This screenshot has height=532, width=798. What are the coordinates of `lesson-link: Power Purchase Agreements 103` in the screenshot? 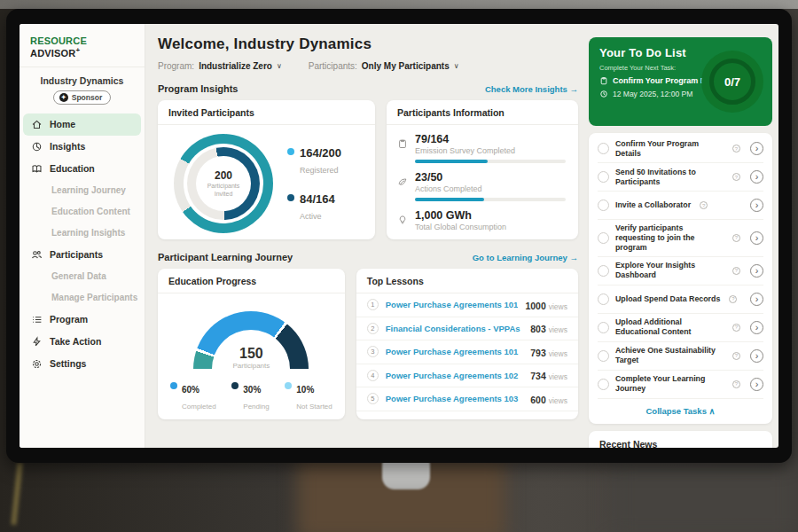 It's located at (454, 399).